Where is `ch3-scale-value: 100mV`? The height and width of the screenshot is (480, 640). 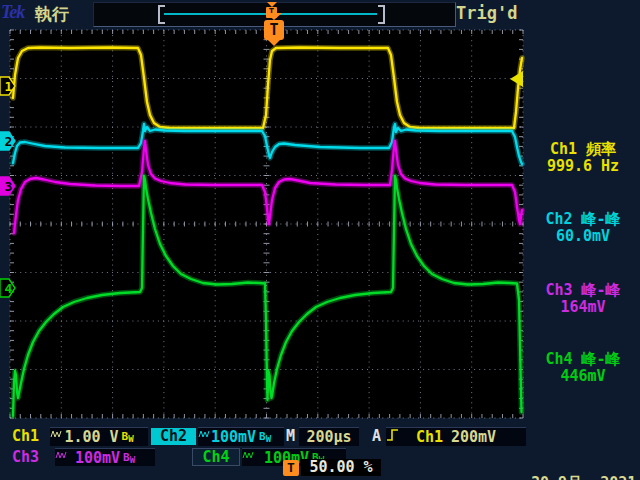
ch3-scale-value: 100mV is located at coordinates (98, 458).